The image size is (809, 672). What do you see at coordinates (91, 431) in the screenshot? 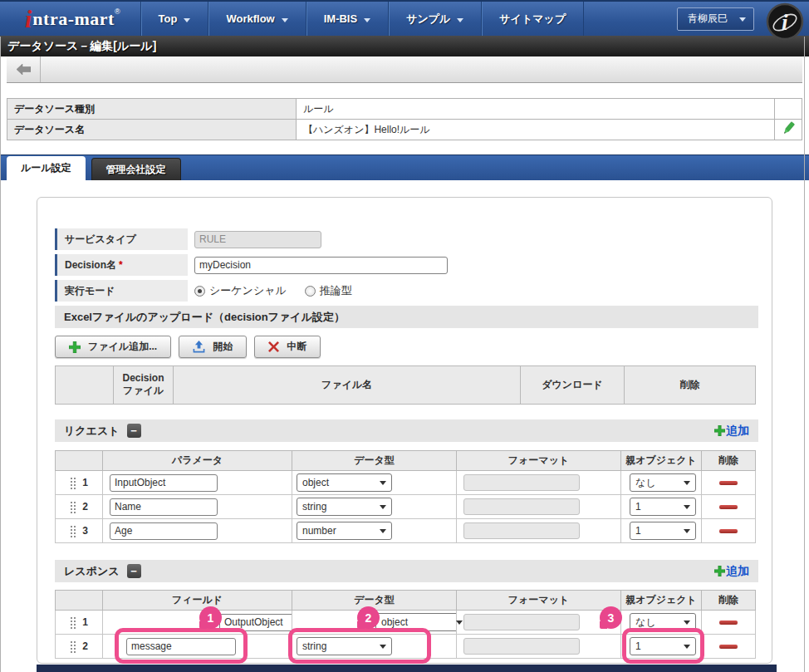
I see `section-title: リクエスト` at bounding box center [91, 431].